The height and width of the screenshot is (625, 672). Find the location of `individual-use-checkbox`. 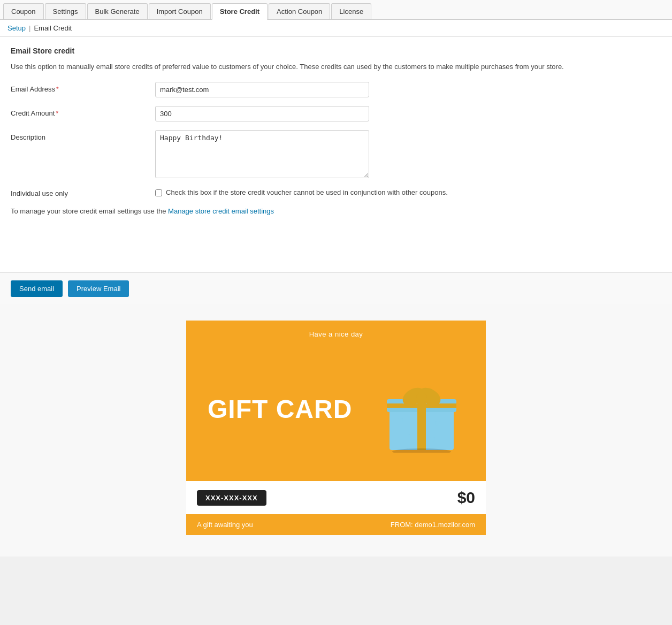

individual-use-checkbox is located at coordinates (158, 193).